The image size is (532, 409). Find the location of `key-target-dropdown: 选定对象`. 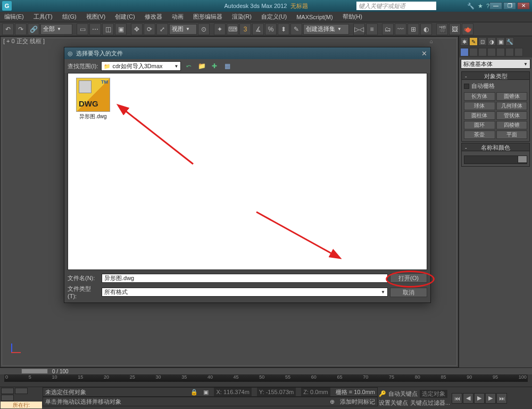

key-target-dropdown: 选定对象 is located at coordinates (434, 394).